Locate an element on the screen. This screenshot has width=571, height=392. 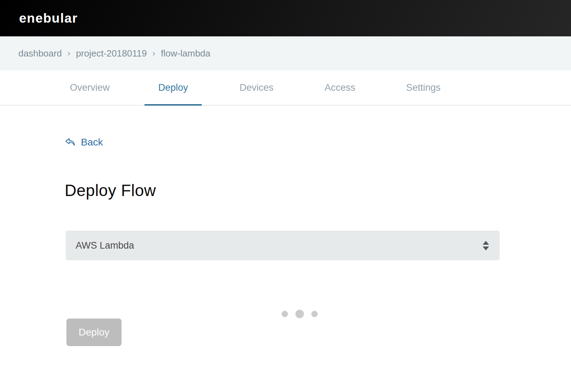
page-title: Deploy Flow is located at coordinates (110, 190).